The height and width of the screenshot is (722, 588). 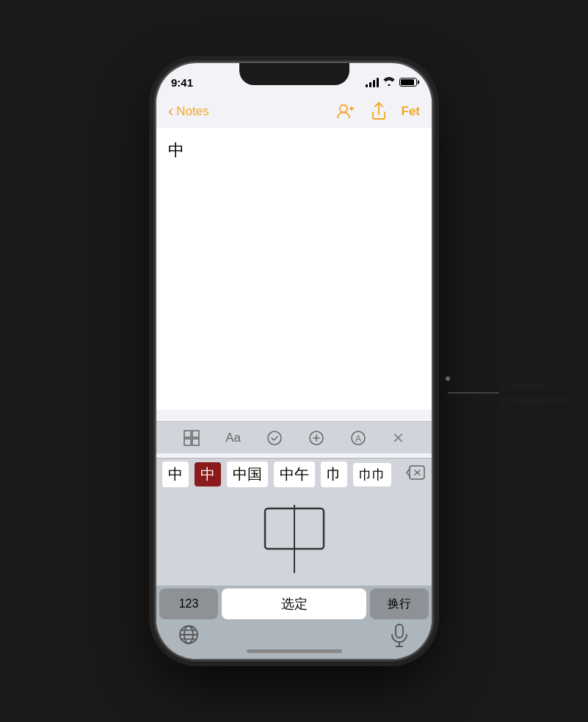 What do you see at coordinates (192, 112) in the screenshot?
I see `back-label: Notes` at bounding box center [192, 112].